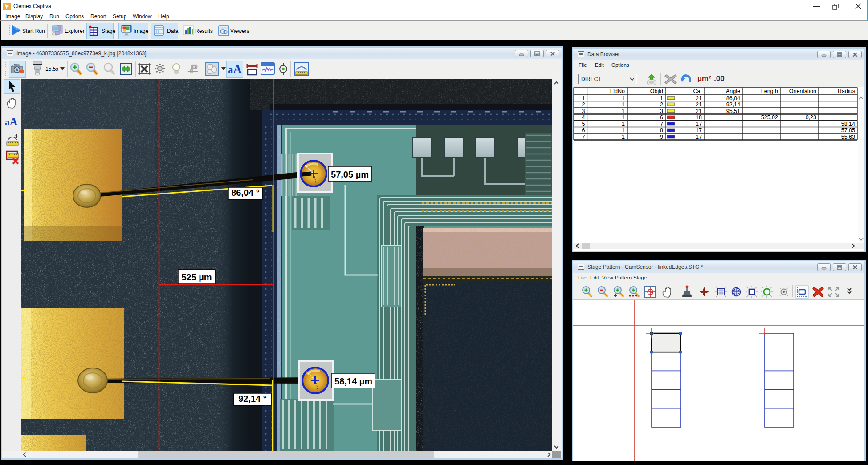 This screenshot has height=465, width=868. I want to click on svg-text: FldNo, so click(617, 91).